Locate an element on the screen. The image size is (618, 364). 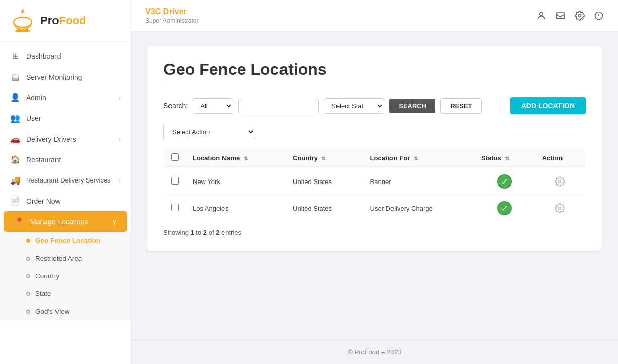
select-all-col is located at coordinates (175, 158).